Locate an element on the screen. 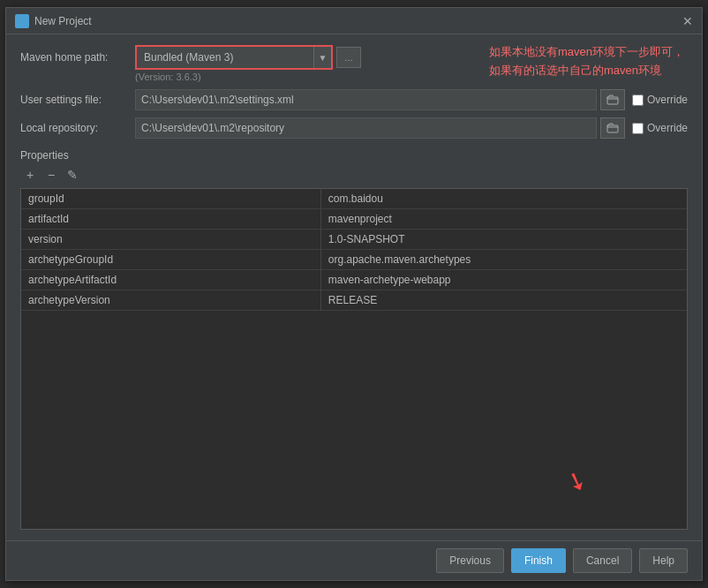 This screenshot has width=708, height=588. dialog-title: New Project is located at coordinates (64, 21).